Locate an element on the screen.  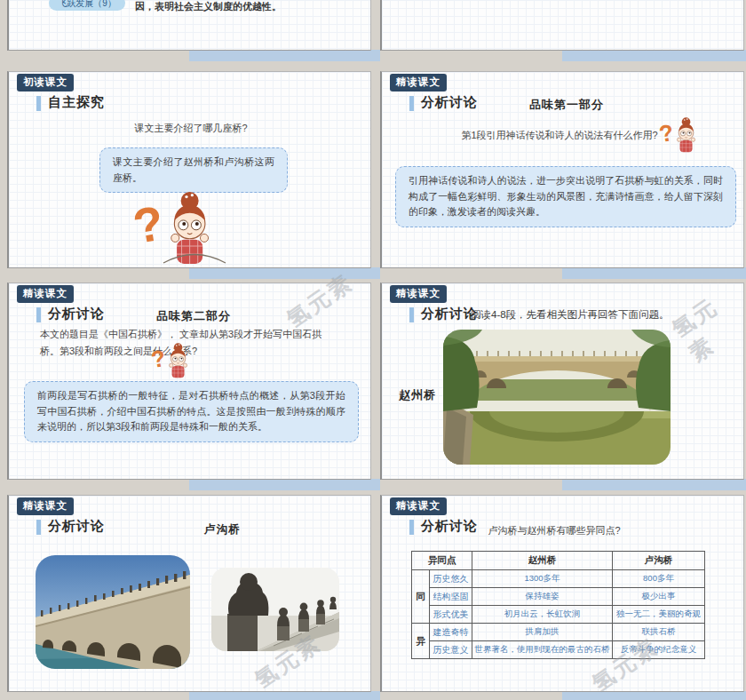
table-row: 形式优美 初月出云，长虹饮涧 独一无二，美丽的奇观 is located at coordinates (559, 615).